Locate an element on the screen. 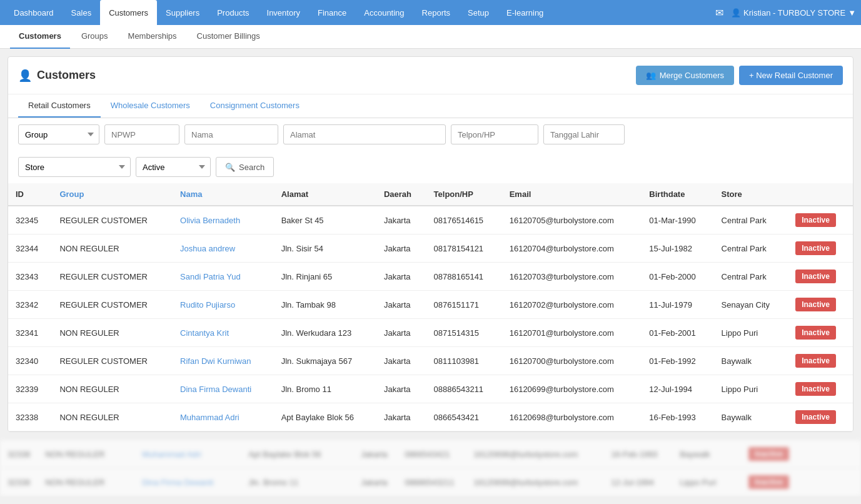 The image size is (861, 504). nav-item-reports: Reports is located at coordinates (436, 13).